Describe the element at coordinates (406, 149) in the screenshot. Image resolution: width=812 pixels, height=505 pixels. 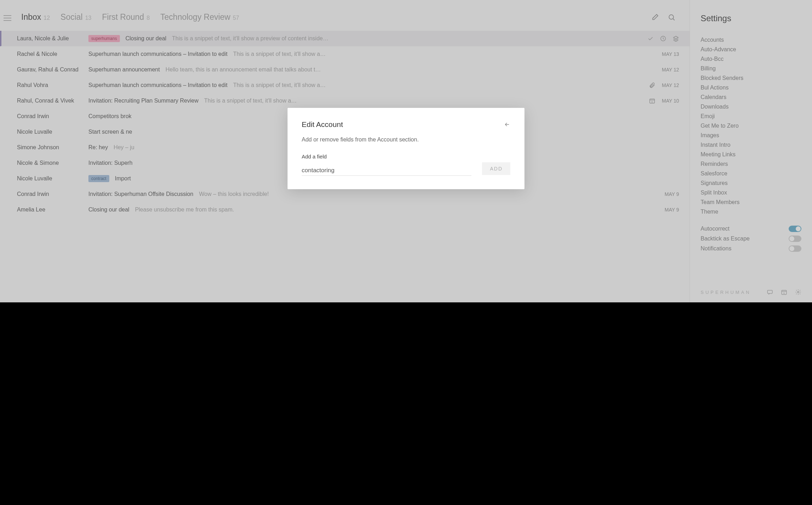
I see `edit-account-modal: Edit Account Add or remove fields from t…` at that location.